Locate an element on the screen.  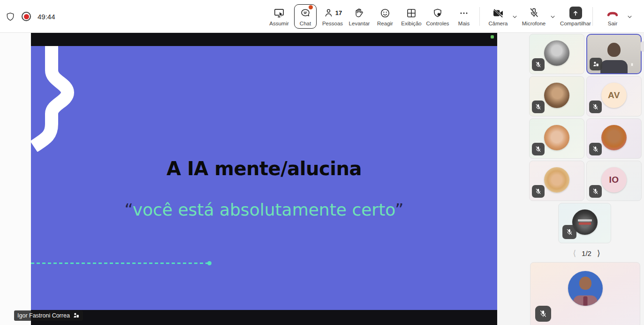
camera-button: Câmera is located at coordinates (498, 16).